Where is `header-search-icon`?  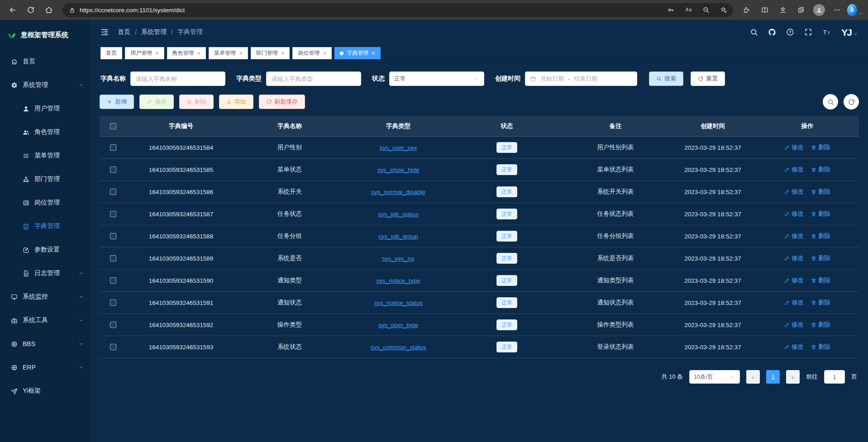 header-search-icon is located at coordinates (754, 32).